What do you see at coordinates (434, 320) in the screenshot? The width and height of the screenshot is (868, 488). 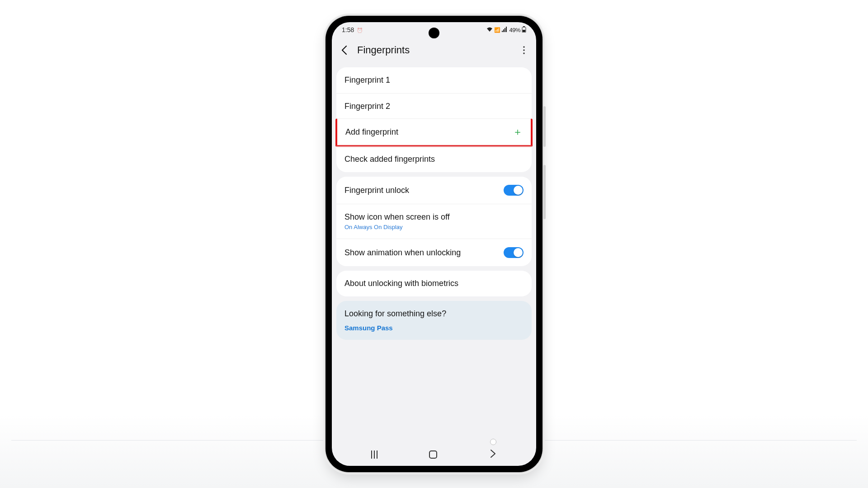 I see `suggestion-card: Looking for something else? Samsung Pass` at bounding box center [434, 320].